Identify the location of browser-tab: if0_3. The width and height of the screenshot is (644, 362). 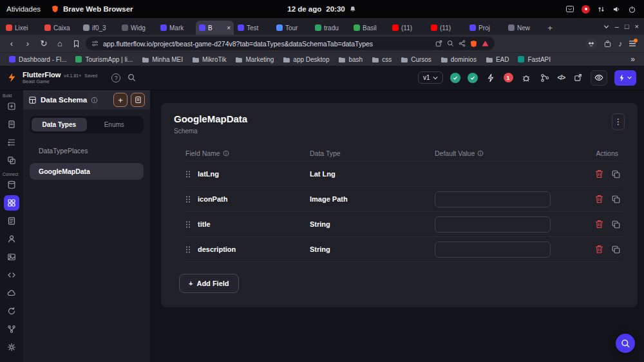
(99, 28).